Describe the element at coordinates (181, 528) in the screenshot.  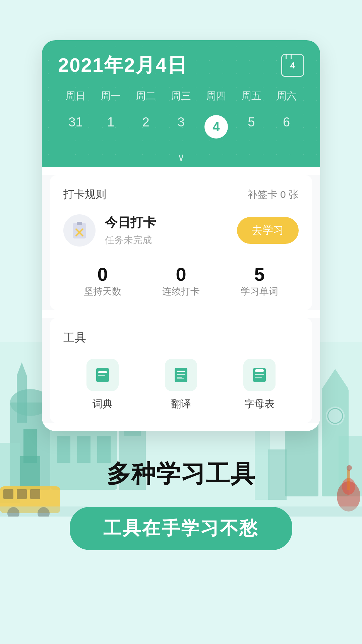
I see `bottom-badge-text: 工具在手学习不愁` at that location.